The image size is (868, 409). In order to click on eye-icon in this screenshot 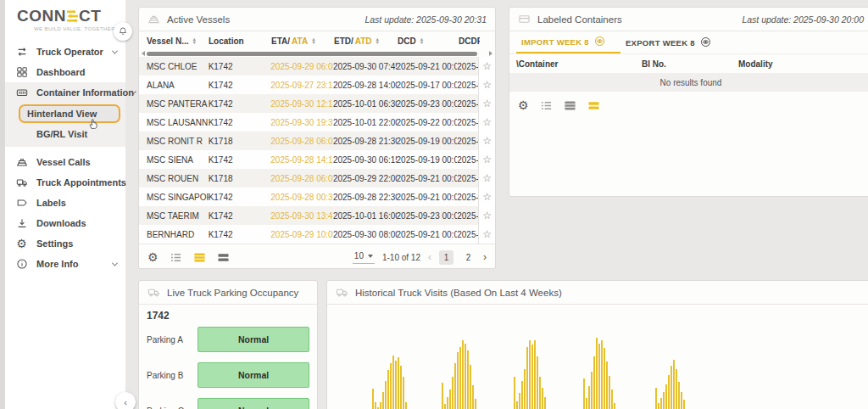, I will do `click(705, 42)`.